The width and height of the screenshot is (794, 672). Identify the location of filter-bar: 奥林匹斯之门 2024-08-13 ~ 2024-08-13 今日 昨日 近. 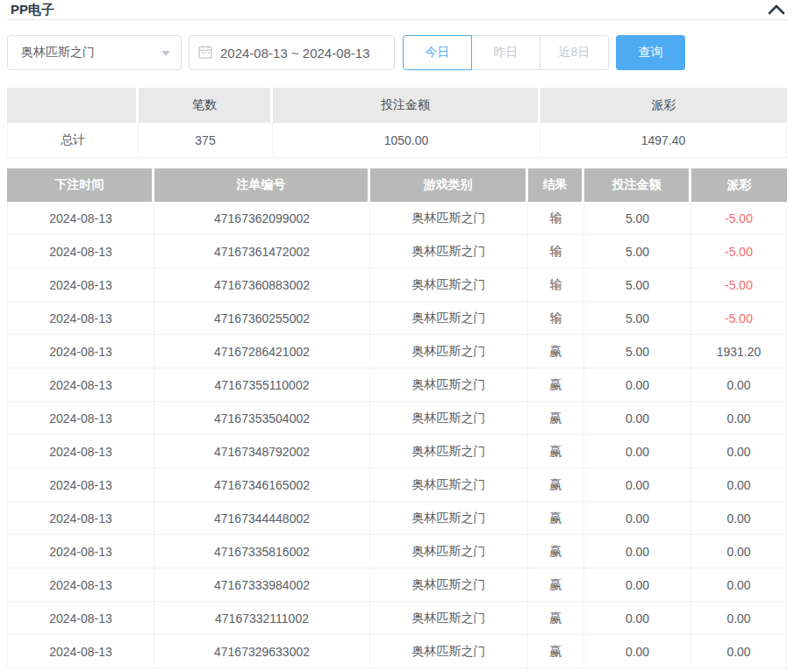
(397, 53).